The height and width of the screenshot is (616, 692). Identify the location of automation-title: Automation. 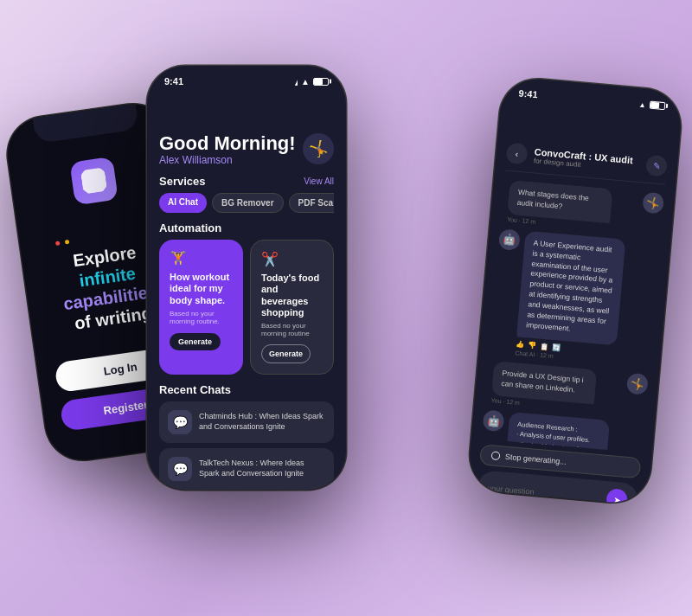
(190, 228).